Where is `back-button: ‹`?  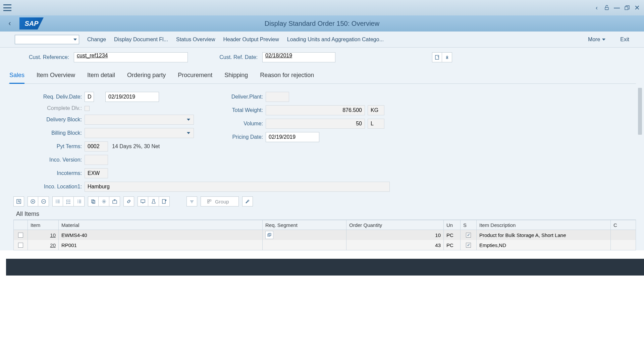 back-button: ‹ is located at coordinates (10, 23).